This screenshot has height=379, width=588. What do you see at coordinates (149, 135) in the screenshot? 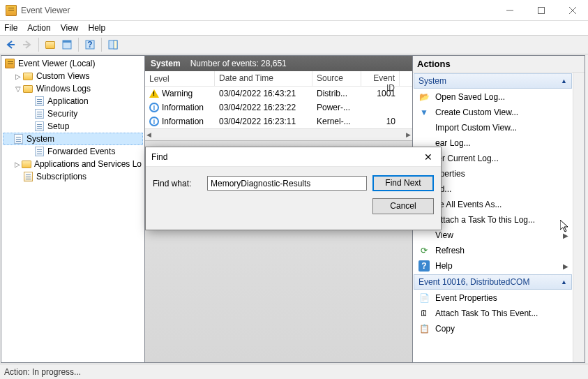
I see `scroll-left-icon: ◀` at bounding box center [149, 135].